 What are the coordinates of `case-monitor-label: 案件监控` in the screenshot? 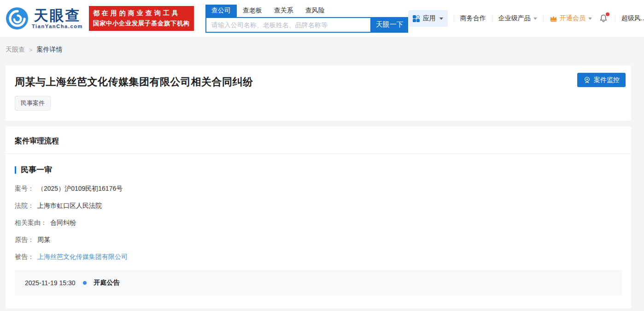 It's located at (607, 80).